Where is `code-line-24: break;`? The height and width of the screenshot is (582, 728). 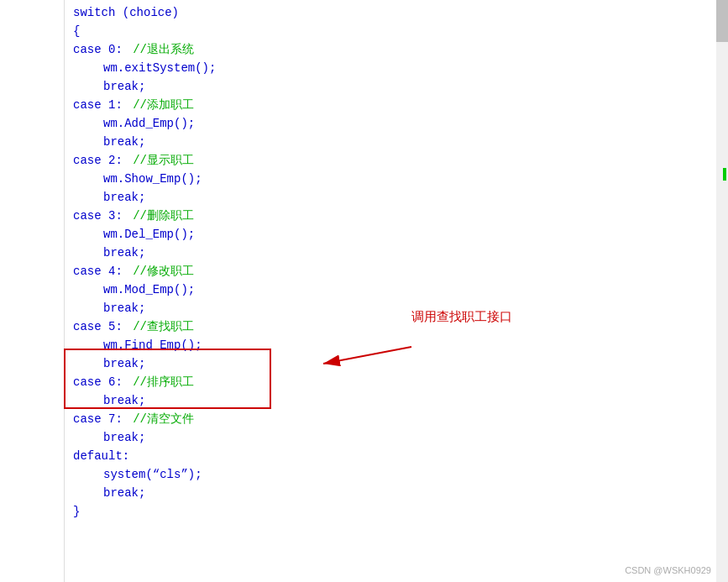
code-line-24: break; is located at coordinates (353, 438).